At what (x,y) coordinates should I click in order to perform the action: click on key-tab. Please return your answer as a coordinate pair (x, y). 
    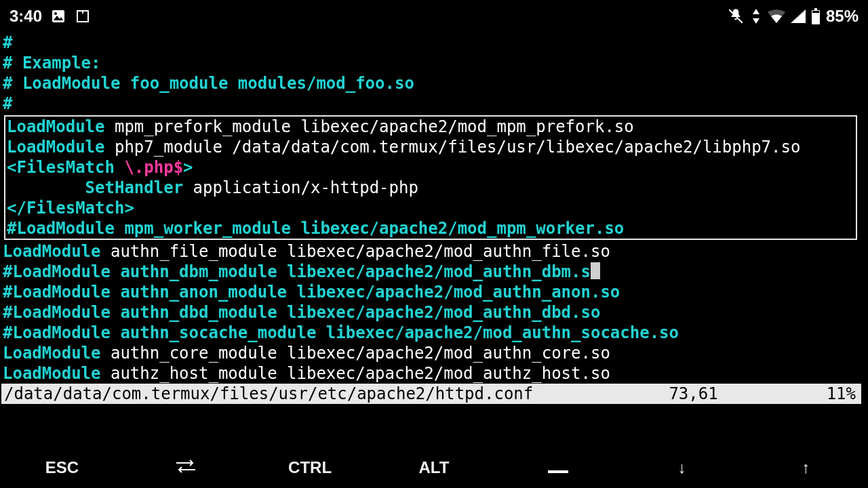
    Looking at the image, I should click on (186, 468).